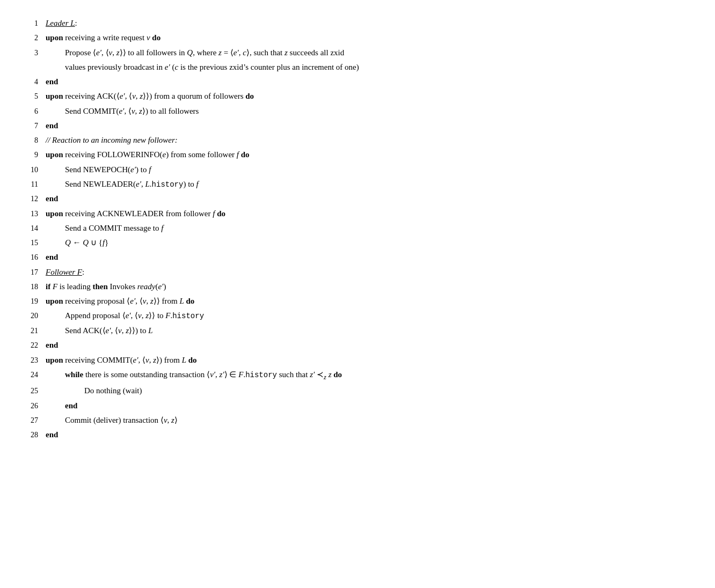 The image size is (715, 588). I want to click on algorithm-line: 23upon receiving COMMIT(e′, ⟨v, z⟩) from…, so click(358, 361).